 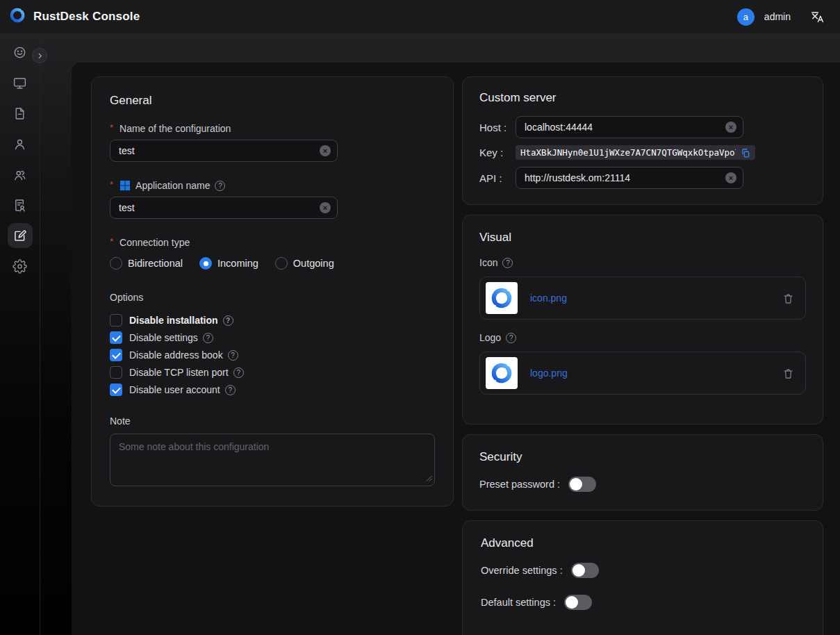 I want to click on disable-installation-help-icon, so click(x=228, y=321).